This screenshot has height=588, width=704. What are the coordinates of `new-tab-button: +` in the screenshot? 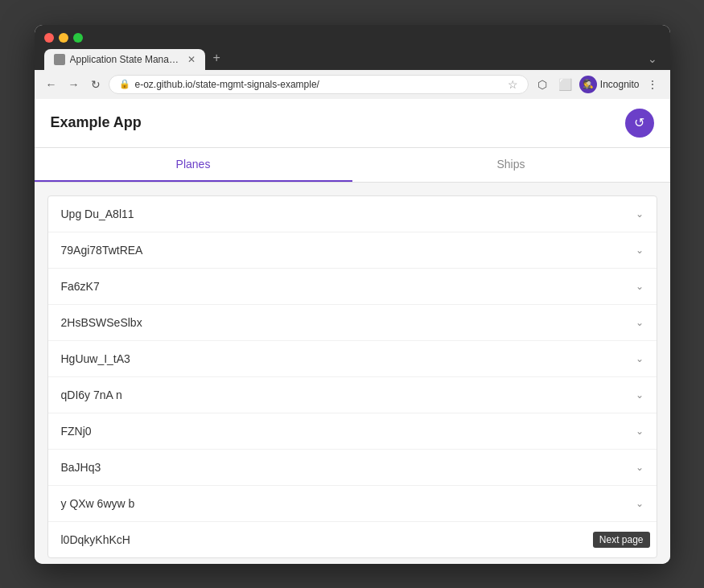 It's located at (217, 60).